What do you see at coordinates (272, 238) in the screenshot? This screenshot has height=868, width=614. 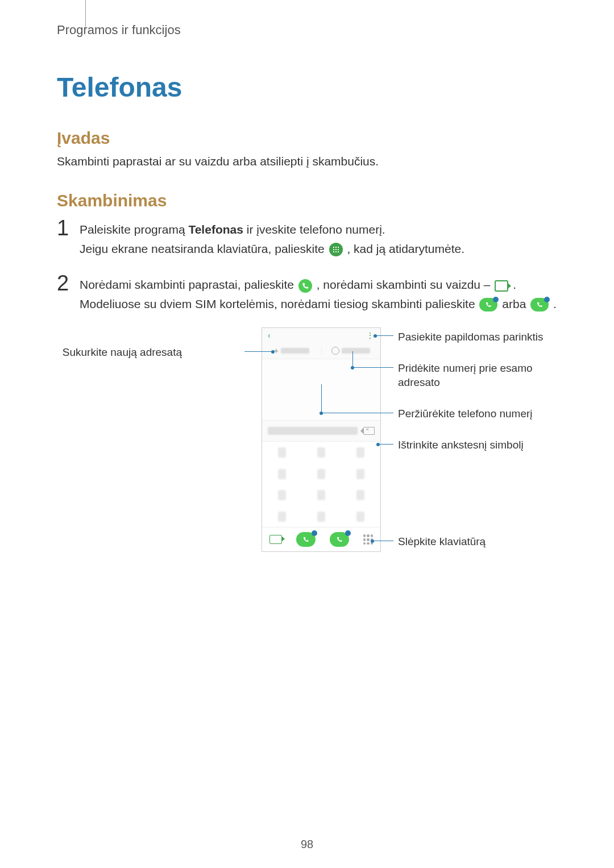 I see `step-body: Paleiskite programą Telefonas ir įveskit…` at bounding box center [272, 238].